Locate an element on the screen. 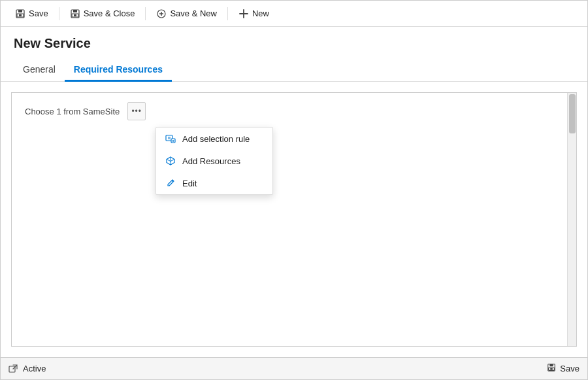  status-right: Save is located at coordinates (563, 369).